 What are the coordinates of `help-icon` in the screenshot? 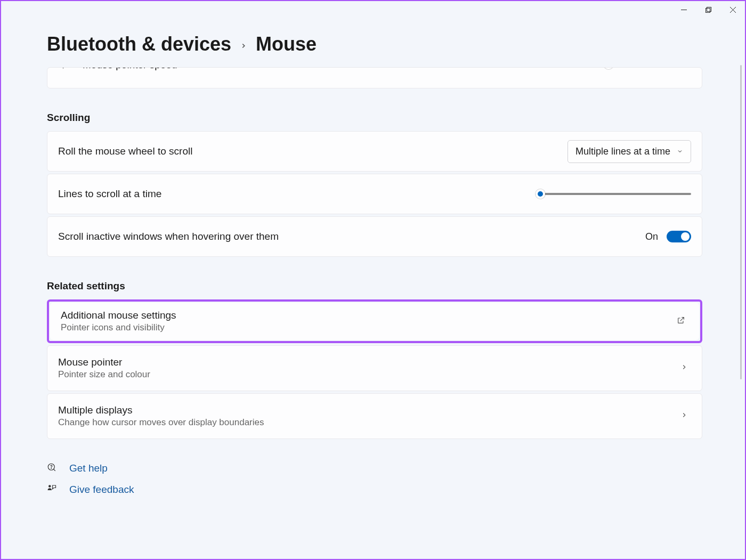 It's located at (52, 468).